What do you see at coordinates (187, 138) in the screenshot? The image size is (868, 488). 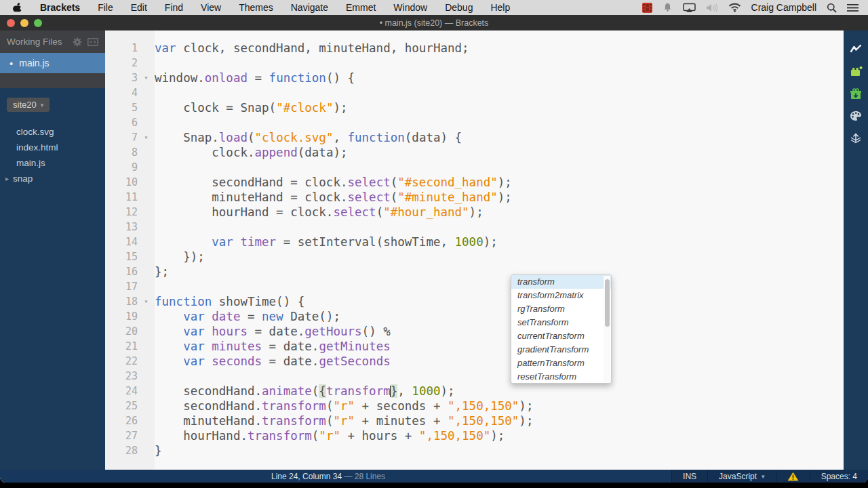 I see `token: Snap.` at bounding box center [187, 138].